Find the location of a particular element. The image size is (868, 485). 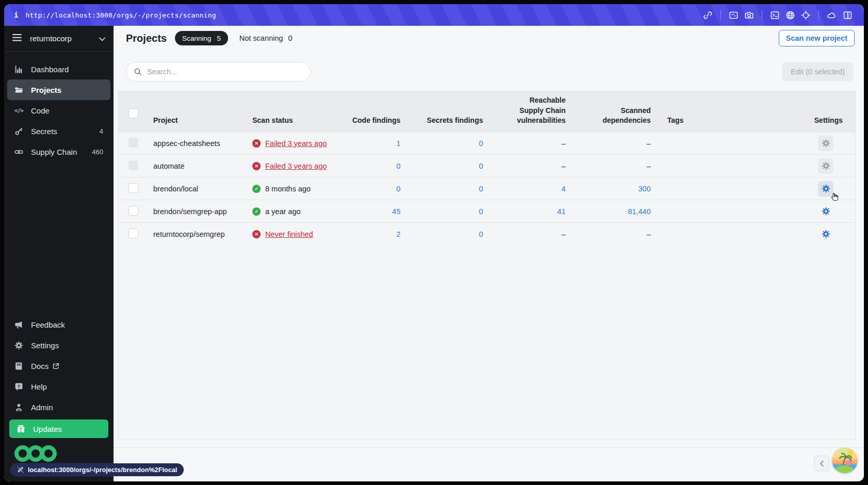

sidebar-item-feedback: Feedback is located at coordinates (59, 325).